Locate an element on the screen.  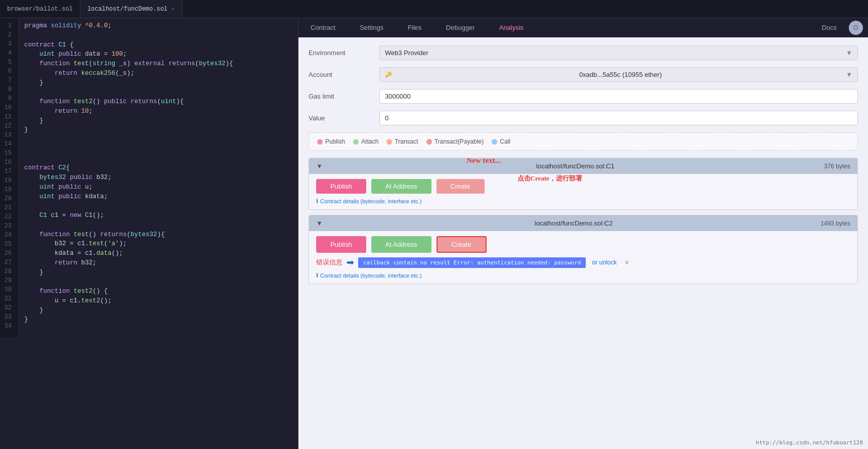
c2-action-buttons: Publish At Address Create is located at coordinates (583, 245).